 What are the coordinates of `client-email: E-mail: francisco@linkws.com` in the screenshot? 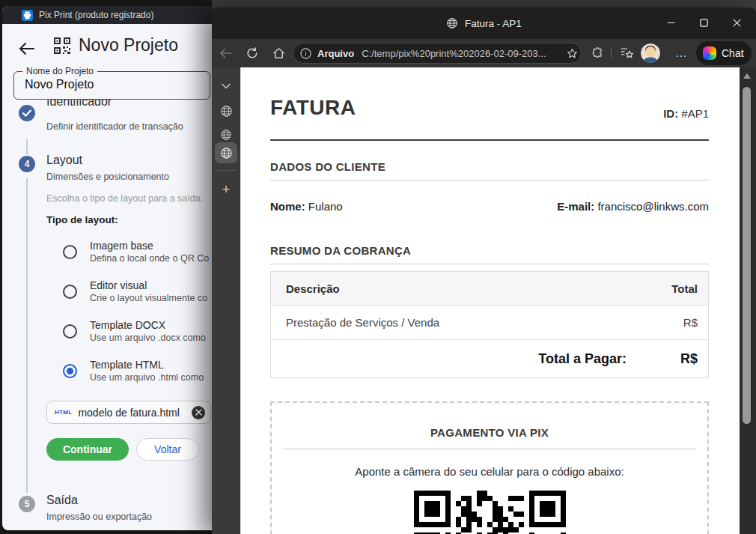 It's located at (633, 207).